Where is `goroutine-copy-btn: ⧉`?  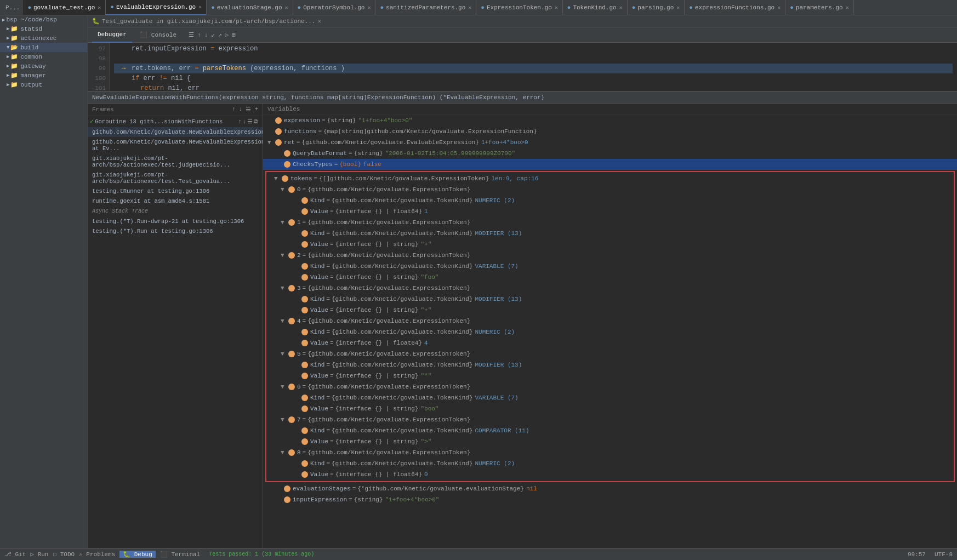
goroutine-copy-btn: ⧉ is located at coordinates (256, 122).